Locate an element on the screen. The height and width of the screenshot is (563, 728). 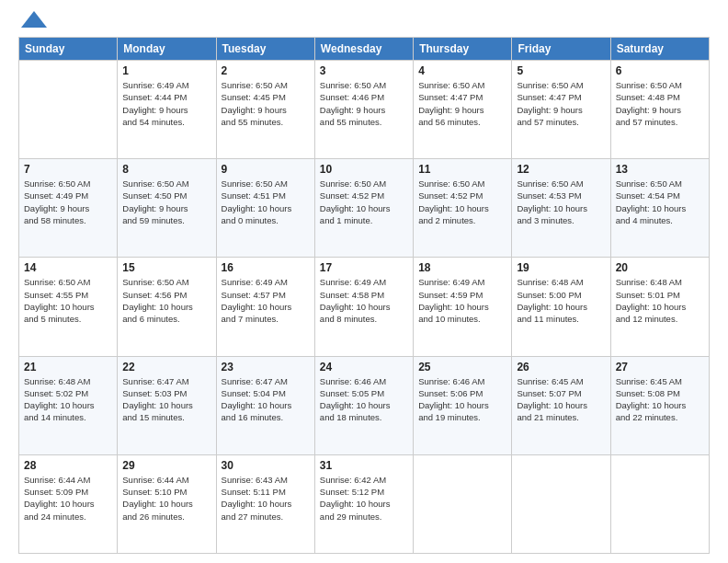
cell-day-number: 16 is located at coordinates (266, 268).